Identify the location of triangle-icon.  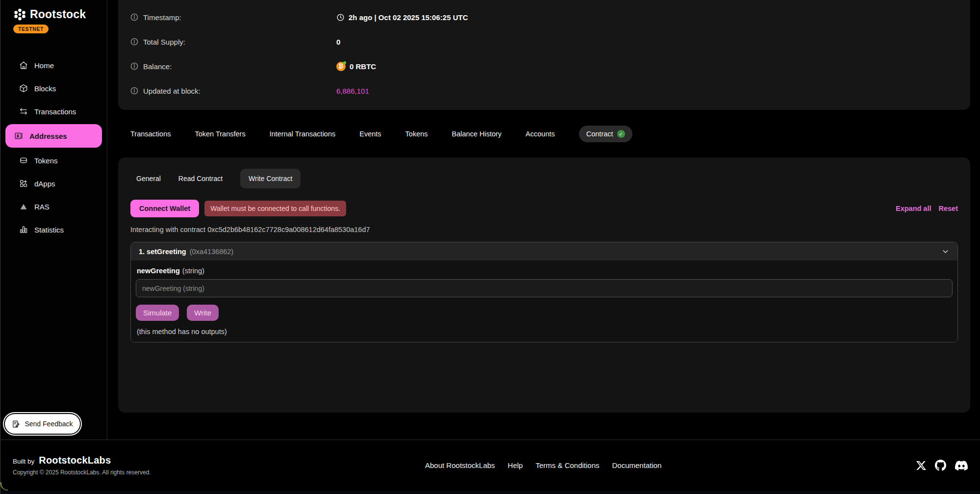
(24, 207).